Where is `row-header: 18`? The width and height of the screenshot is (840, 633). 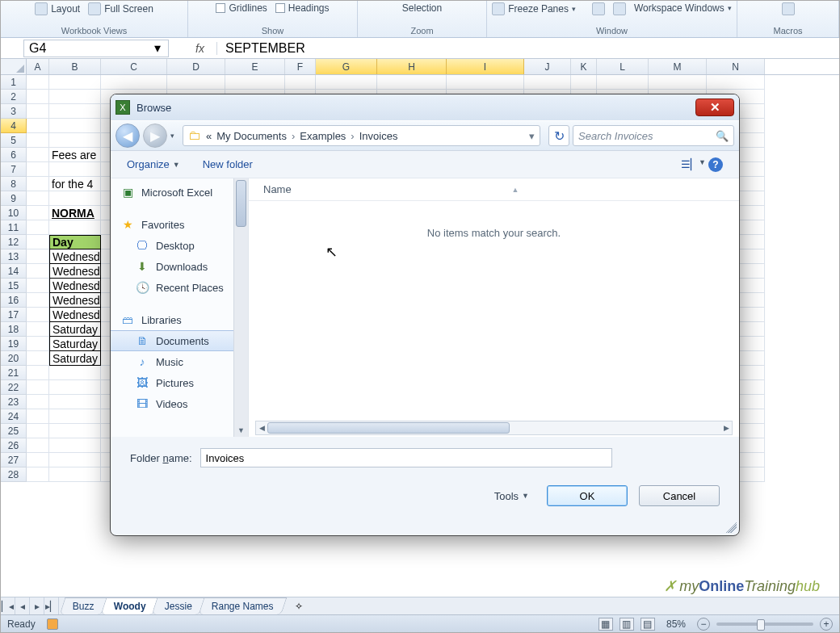
row-header: 18 is located at coordinates (14, 329).